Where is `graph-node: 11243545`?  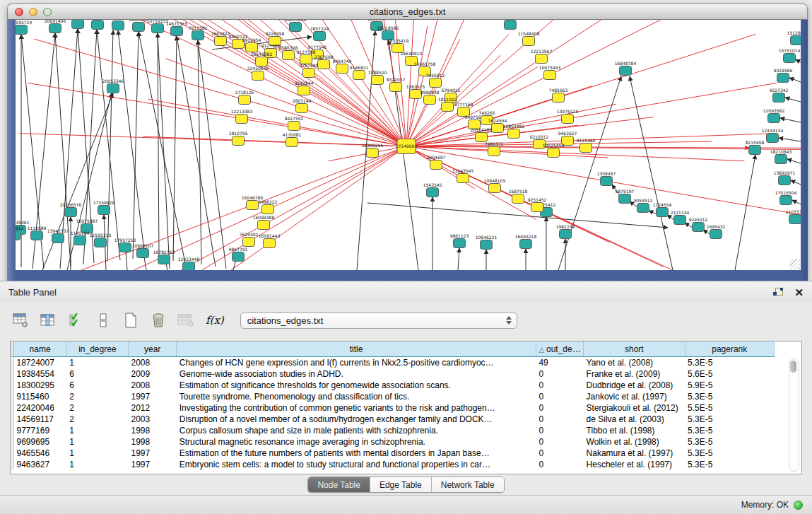 graph-node: 11243545 is located at coordinates (464, 175).